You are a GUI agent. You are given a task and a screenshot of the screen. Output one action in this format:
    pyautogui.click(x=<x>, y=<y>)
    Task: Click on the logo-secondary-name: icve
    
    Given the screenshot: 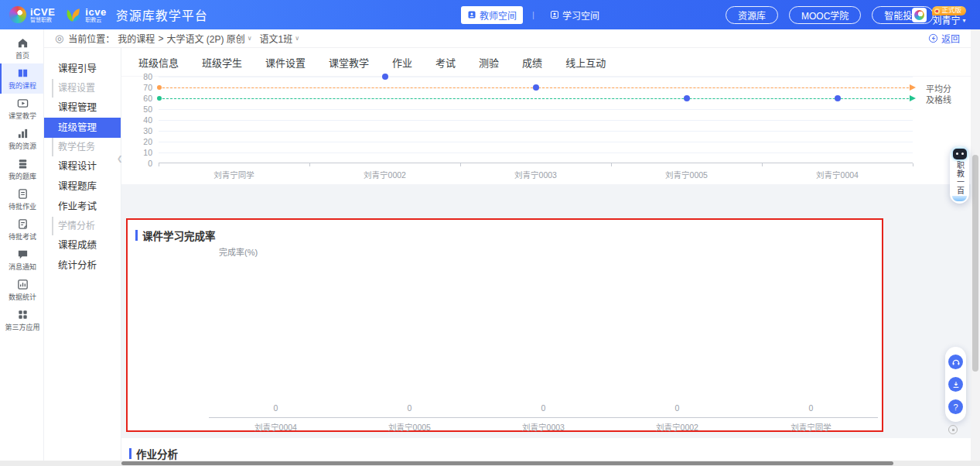 What is the action you would take?
    pyautogui.click(x=96, y=12)
    